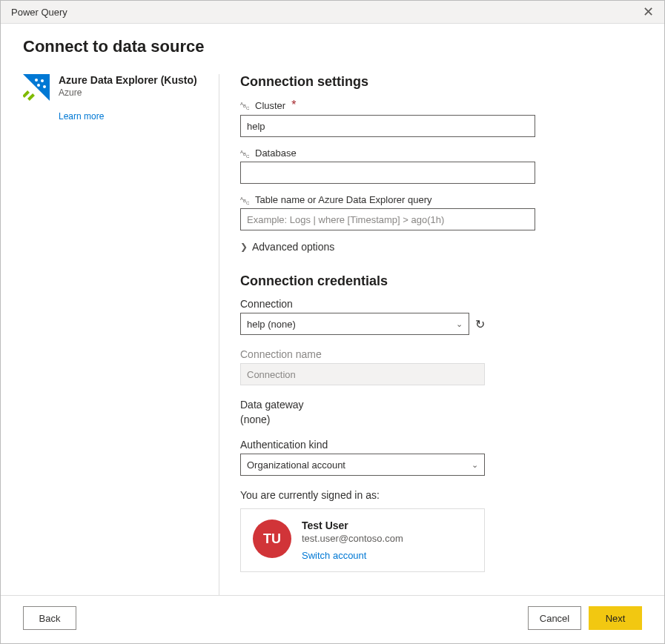 The width and height of the screenshot is (665, 644). Describe the element at coordinates (128, 80) in the screenshot. I see `connector-name: Azure Data Explorer (Kusto)` at that location.